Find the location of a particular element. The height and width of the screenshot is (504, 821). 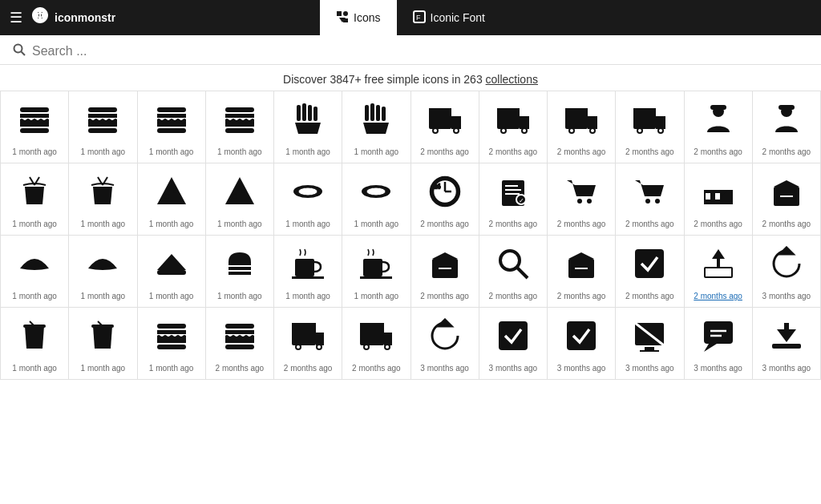

icon-cell-r3-c11: 3 months ago is located at coordinates (787, 344).